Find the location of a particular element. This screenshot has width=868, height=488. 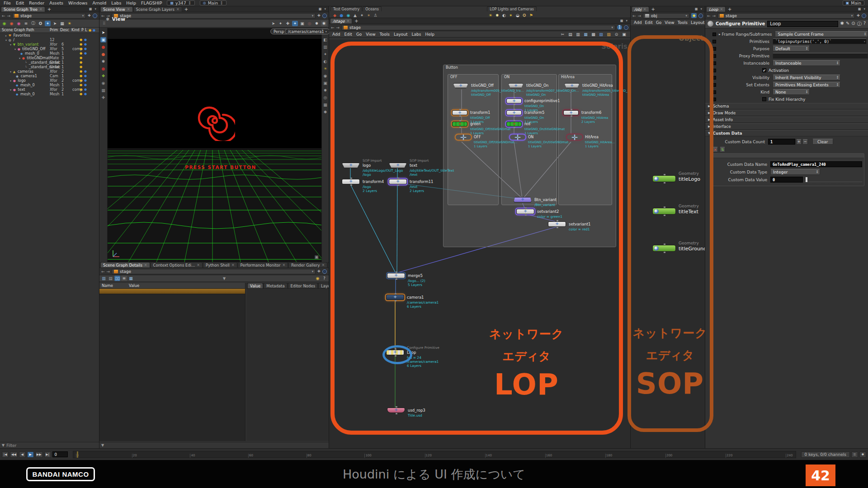

next-keyframe-button: ▶▶ is located at coordinates (39, 455).